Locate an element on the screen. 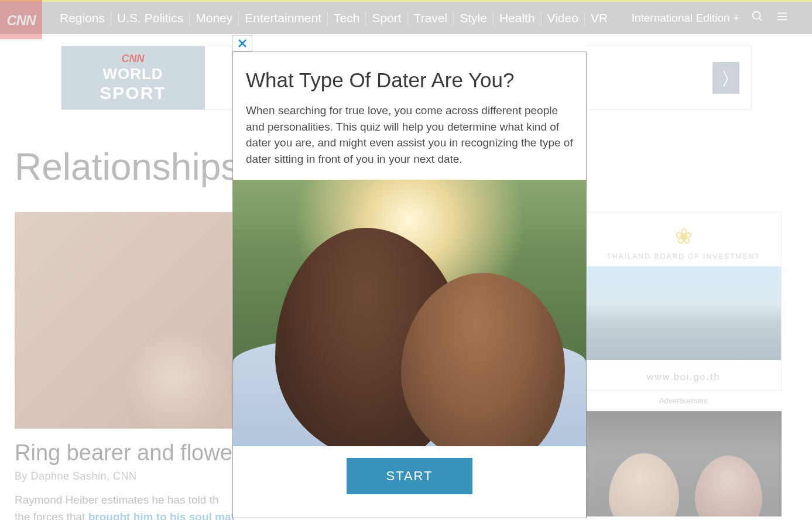  banner-next-arrow-icon: 〉 is located at coordinates (726, 78).